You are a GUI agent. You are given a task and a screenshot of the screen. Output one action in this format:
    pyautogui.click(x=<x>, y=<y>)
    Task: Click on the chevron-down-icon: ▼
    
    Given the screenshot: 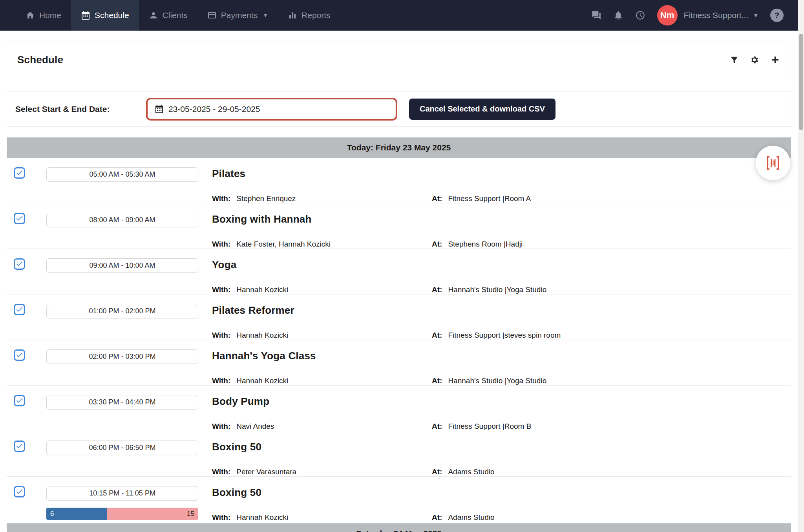 What is the action you would take?
    pyautogui.click(x=265, y=15)
    